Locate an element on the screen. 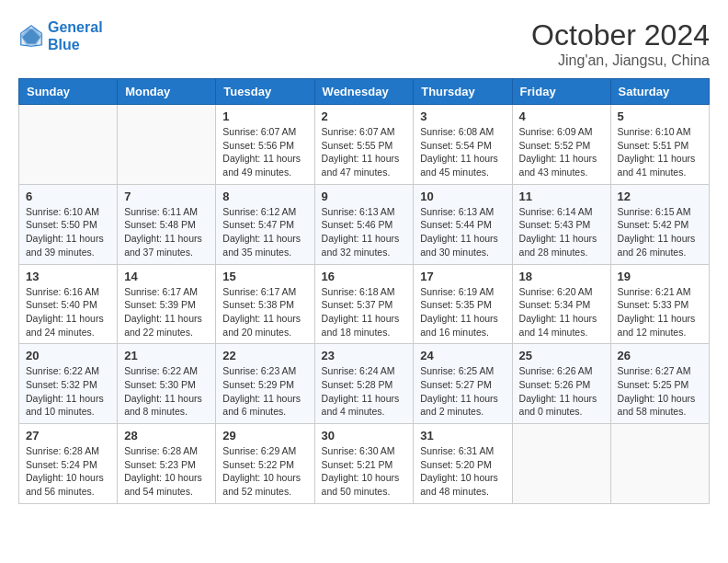 Image resolution: width=728 pixels, height=563 pixels. calendar-cell: 29Sunrise: 6:29 AMSunset: 5:22 PMDayligh… is located at coordinates (265, 464).